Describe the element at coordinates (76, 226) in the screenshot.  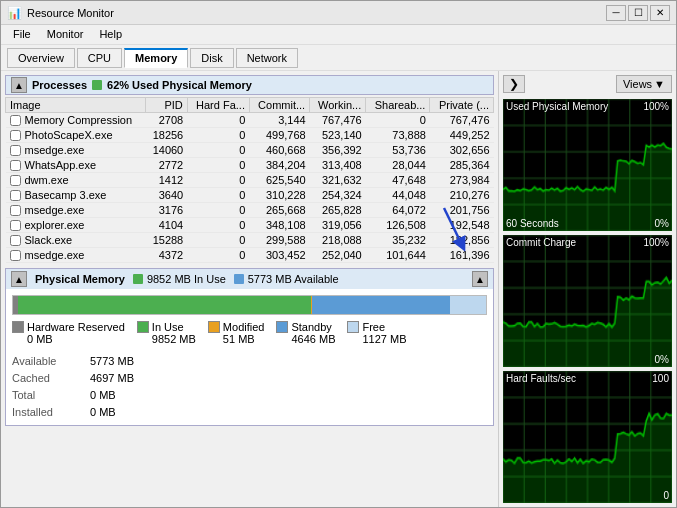
I see `process-name-cell: explorer.exe` at that location.